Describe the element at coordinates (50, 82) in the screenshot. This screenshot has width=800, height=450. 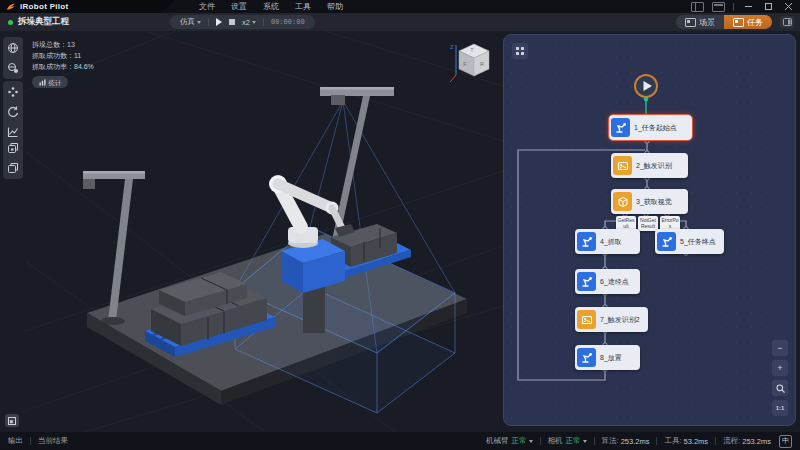
I see `statistics-button: 统计` at that location.